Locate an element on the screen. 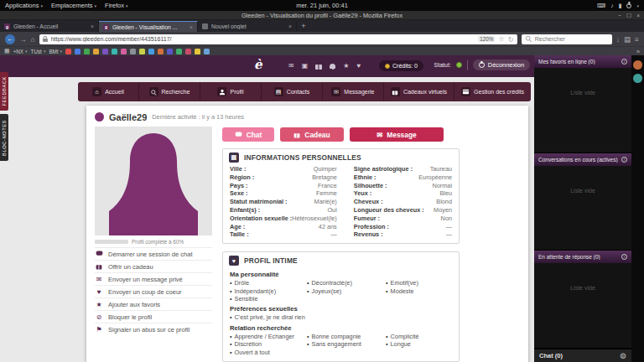 The height and width of the screenshot is (362, 644). bookmark-star-icon: ☆ is located at coordinates (501, 39).